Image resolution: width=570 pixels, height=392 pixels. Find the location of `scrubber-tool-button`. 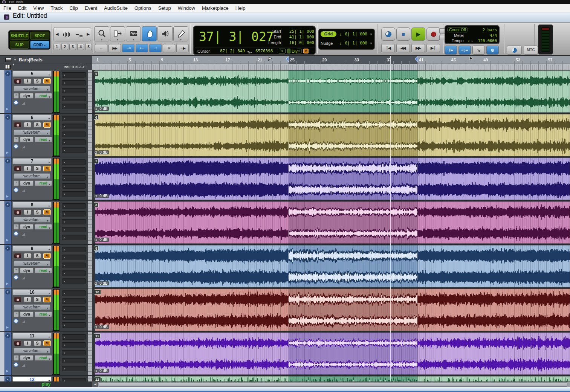

scrubber-tool-button is located at coordinates (165, 34).